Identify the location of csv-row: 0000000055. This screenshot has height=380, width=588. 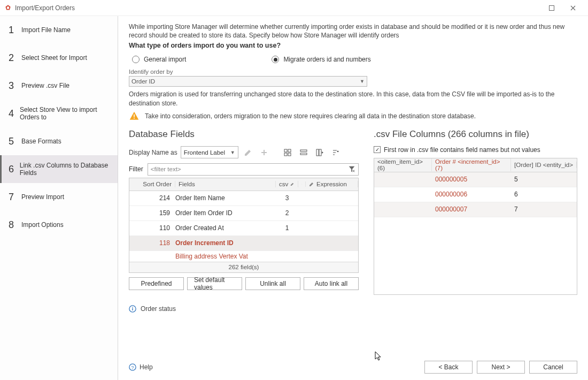
(476, 180).